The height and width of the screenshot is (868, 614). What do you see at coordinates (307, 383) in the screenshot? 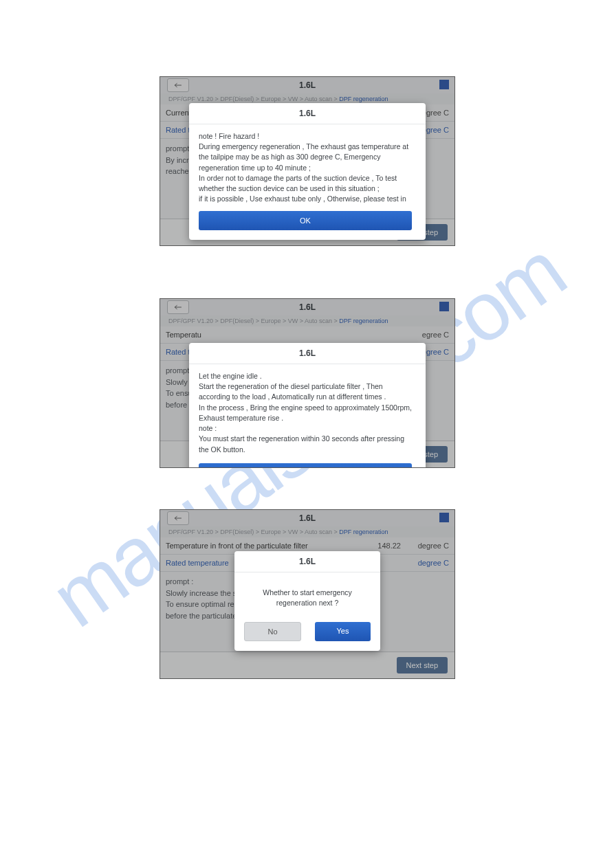
I see `screenshot-2: 1.6L DPF/GPF V1.20 > DPF(Diesel) > Europ…` at bounding box center [307, 383].